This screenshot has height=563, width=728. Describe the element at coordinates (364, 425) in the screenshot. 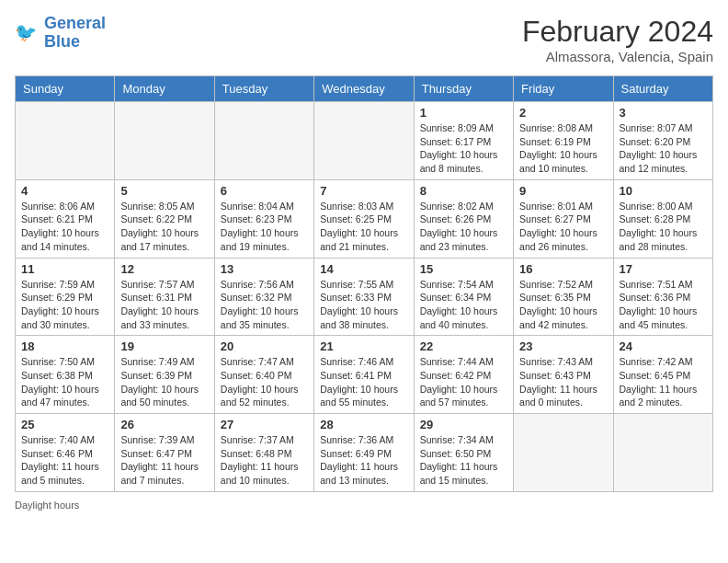

I see `day-number: 28` at that location.